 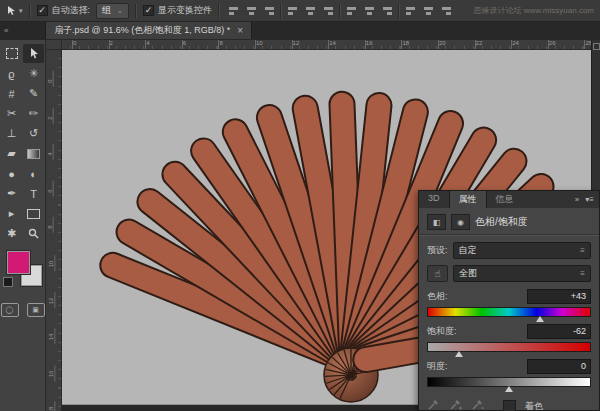 I want to click on lightness-value: 0, so click(x=559, y=366).